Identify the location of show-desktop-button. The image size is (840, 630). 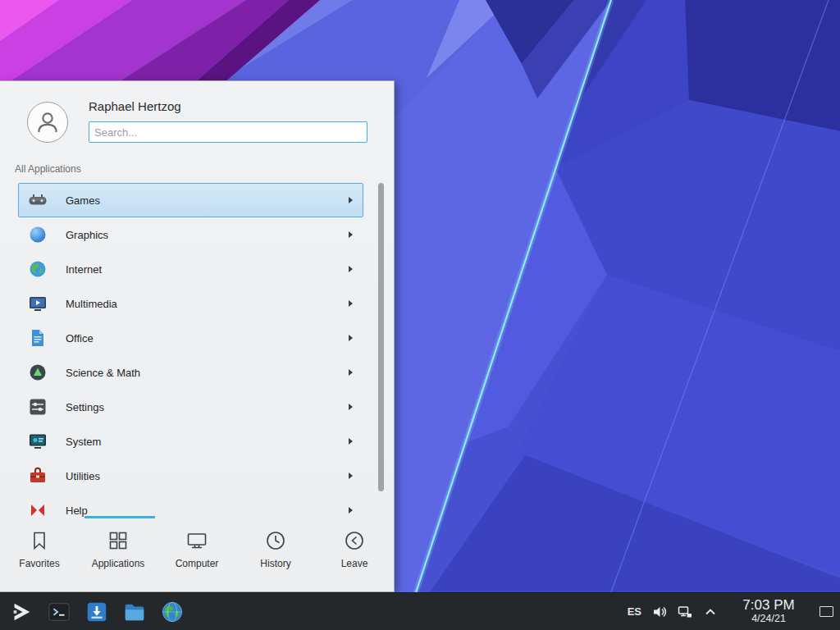
(827, 612).